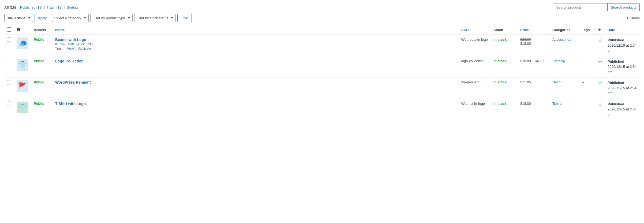  I want to click on row-thumb-cell: 👕, so click(23, 67).